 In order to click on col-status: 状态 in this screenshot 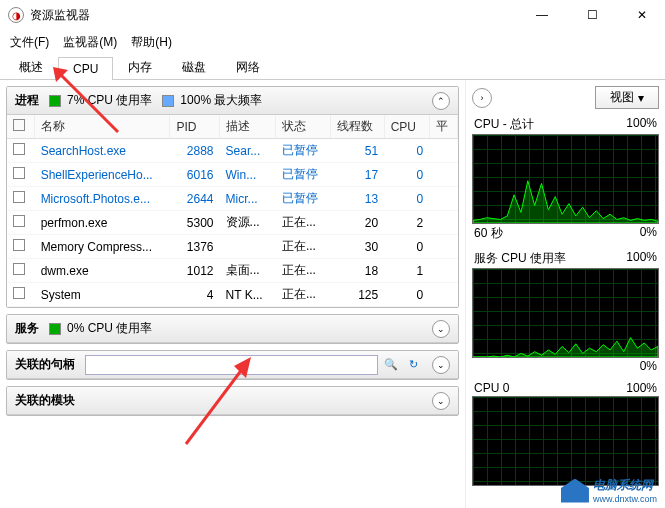, I will do `click(303, 127)`.